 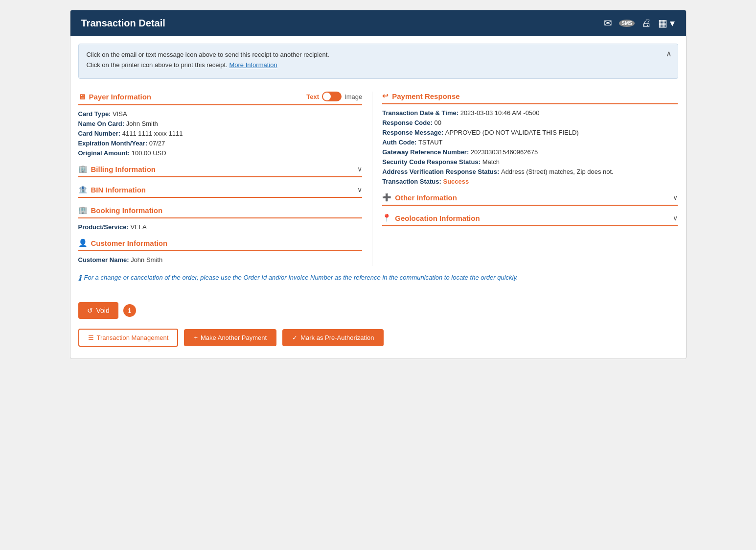 What do you see at coordinates (220, 245) in the screenshot?
I see `customer-section-header: 👤 Customer Information` at bounding box center [220, 245].